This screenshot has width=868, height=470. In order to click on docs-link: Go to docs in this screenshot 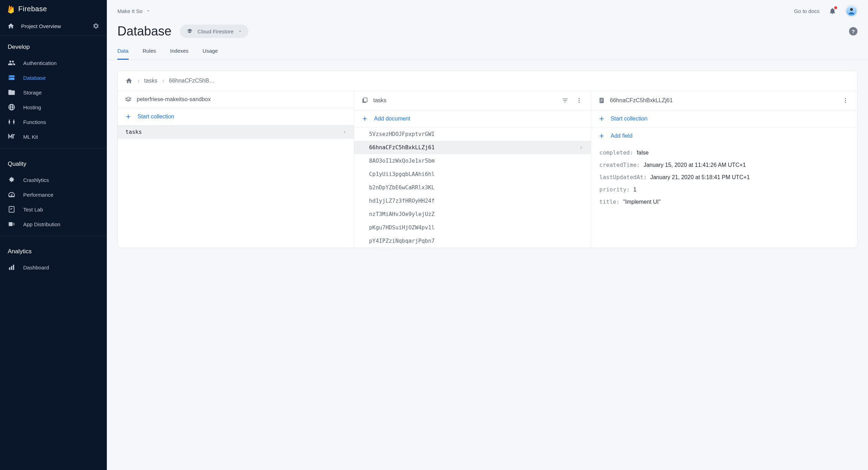, I will do `click(807, 11)`.